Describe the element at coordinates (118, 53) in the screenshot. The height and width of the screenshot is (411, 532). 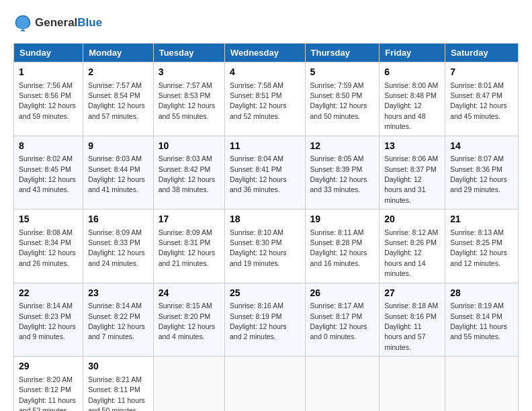
I see `day-header-monday: Monday` at that location.